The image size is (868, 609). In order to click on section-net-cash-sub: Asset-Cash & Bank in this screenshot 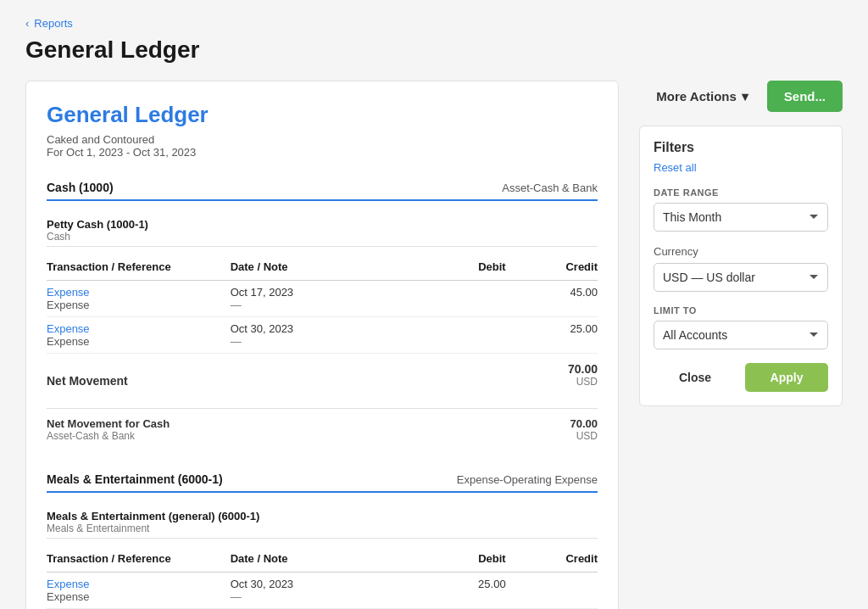, I will do `click(108, 436)`.